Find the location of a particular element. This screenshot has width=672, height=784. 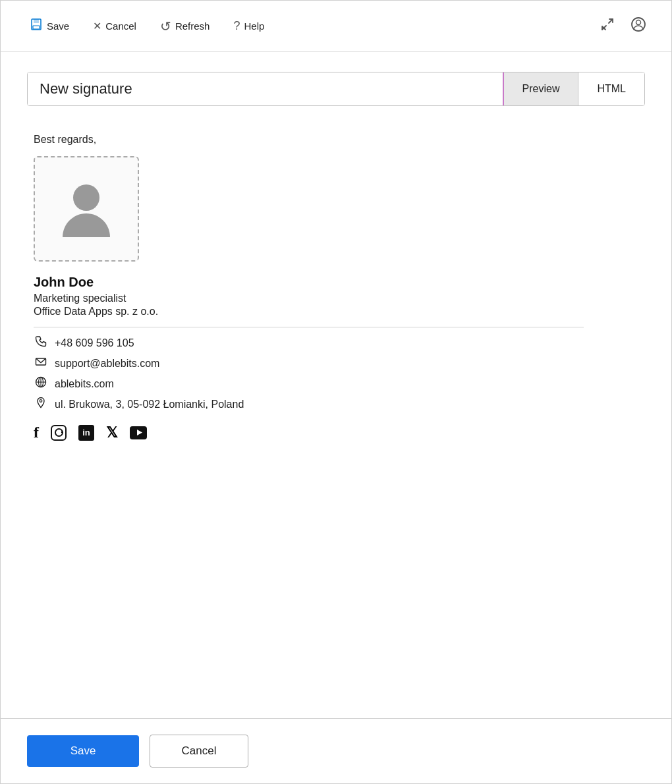

account-button is located at coordinates (638, 26).